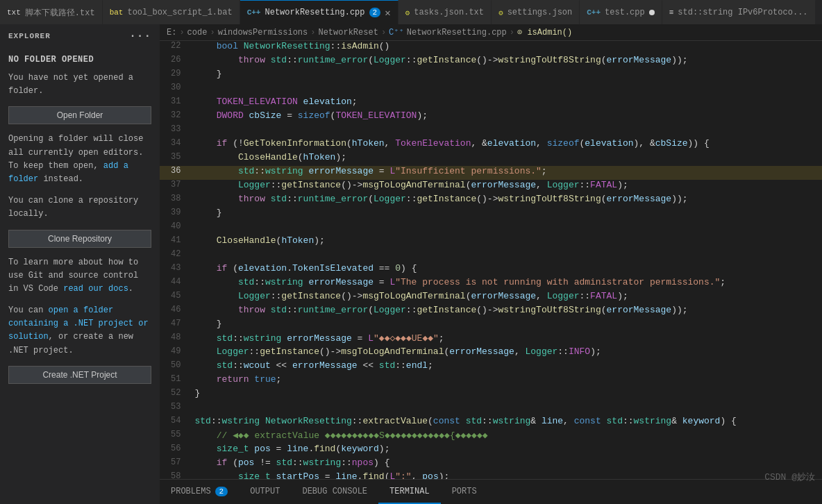 The height and width of the screenshot is (504, 822). I want to click on debug-console-label: DEBUG CONSOLE, so click(335, 492).